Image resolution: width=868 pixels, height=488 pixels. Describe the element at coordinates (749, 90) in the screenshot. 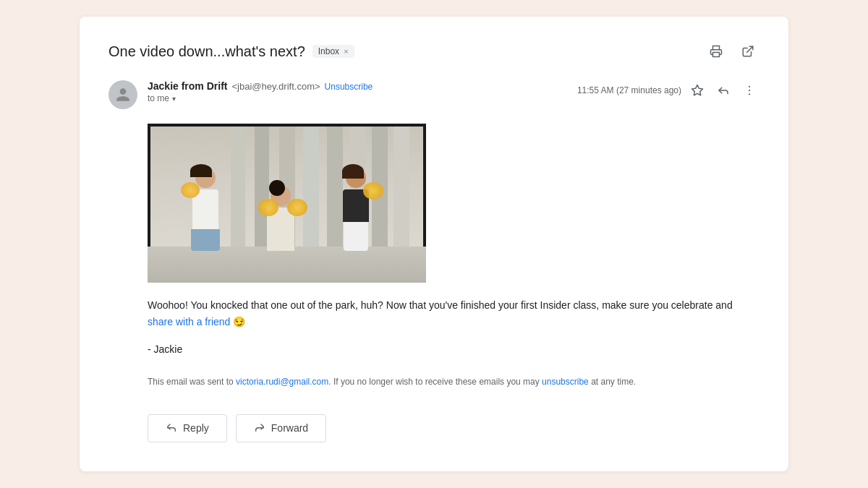

I see `more-options-button` at that location.